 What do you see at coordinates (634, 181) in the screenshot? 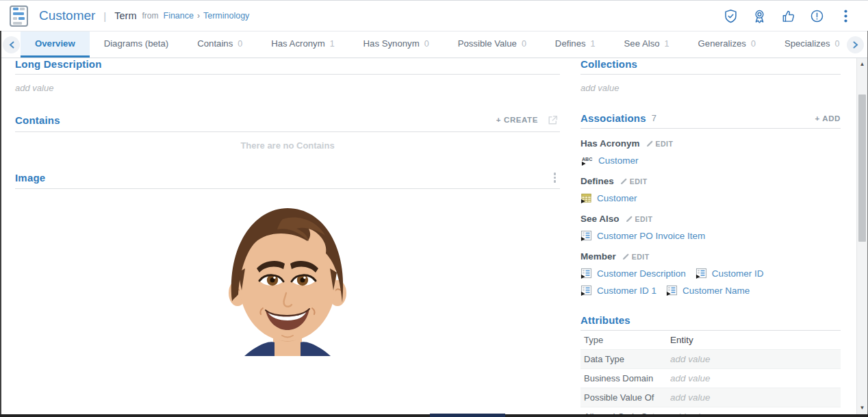
I see `edit-defines-button: EDIT` at bounding box center [634, 181].